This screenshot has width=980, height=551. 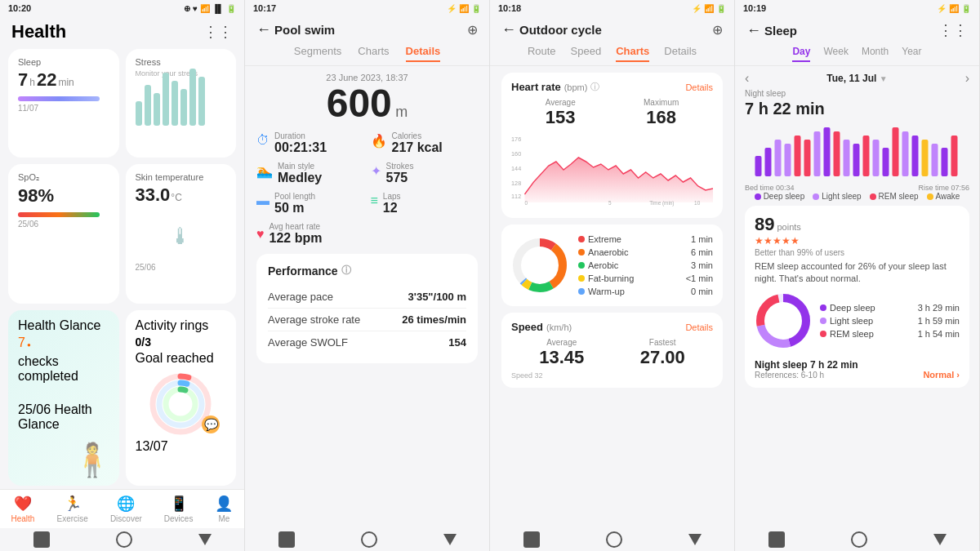 What do you see at coordinates (73, 504) in the screenshot?
I see `exercise-nav-icon: 🏃` at bounding box center [73, 504].